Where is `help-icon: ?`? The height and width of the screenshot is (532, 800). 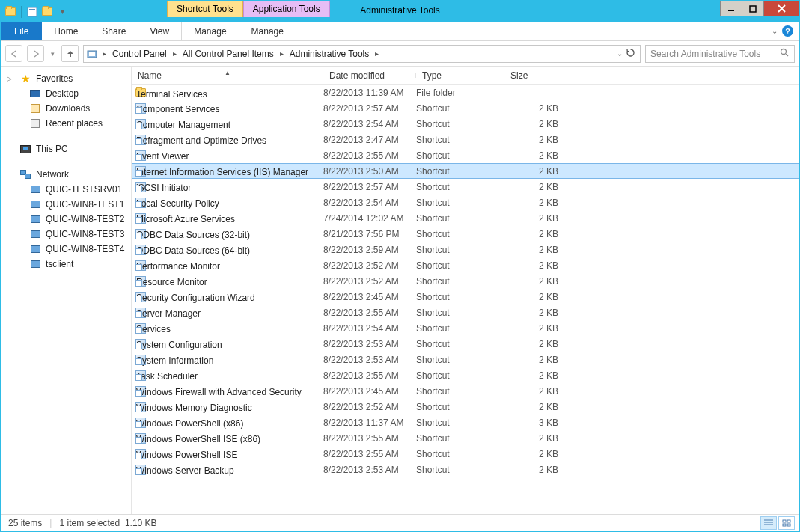 help-icon: ? is located at coordinates (787, 31).